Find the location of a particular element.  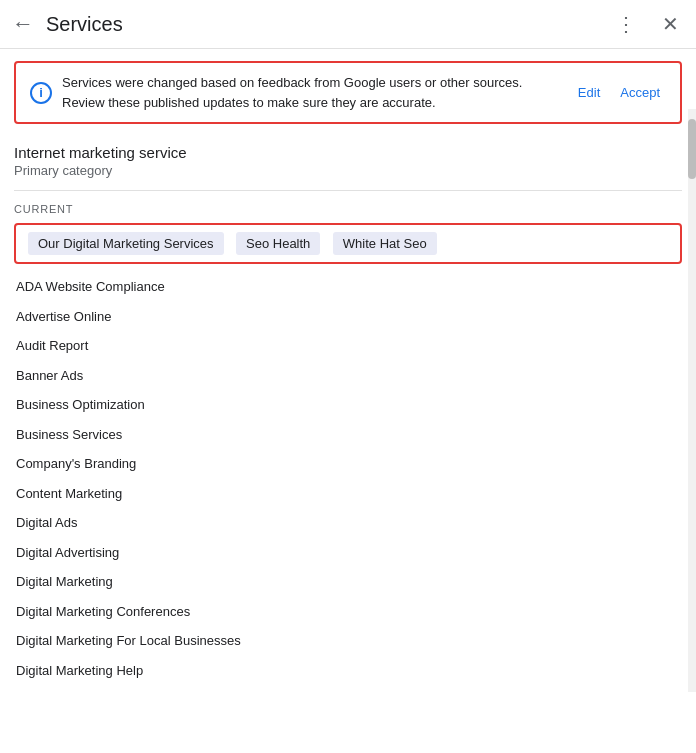

info-icon: i is located at coordinates (41, 93).